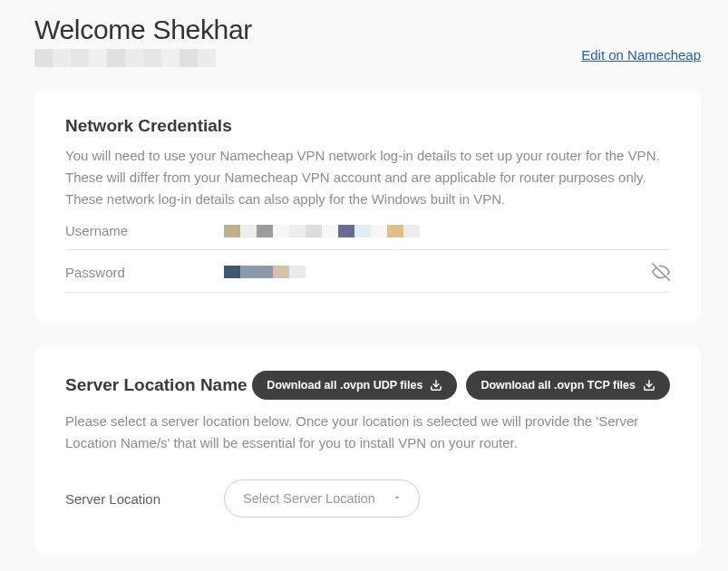 The image size is (728, 571). Describe the element at coordinates (368, 126) in the screenshot. I see `network-credentials-title: Network Credentials` at that location.